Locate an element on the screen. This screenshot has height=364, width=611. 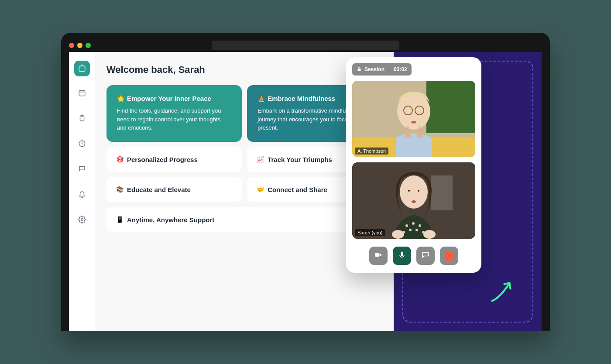
feature-card-title: Anytime, Anywhere Support is located at coordinates (171, 220).